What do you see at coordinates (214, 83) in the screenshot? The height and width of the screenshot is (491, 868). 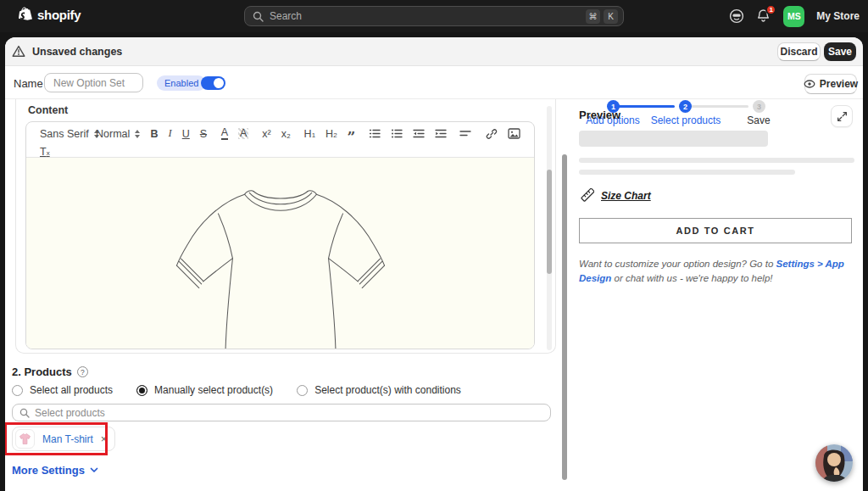 I see `enabled-toggle` at bounding box center [214, 83].